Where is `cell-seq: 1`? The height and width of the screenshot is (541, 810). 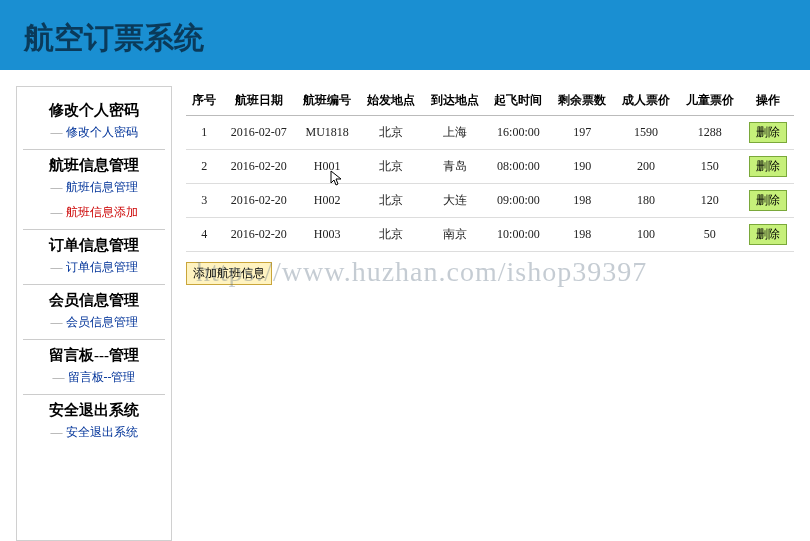 cell-seq: 1 is located at coordinates (204, 133).